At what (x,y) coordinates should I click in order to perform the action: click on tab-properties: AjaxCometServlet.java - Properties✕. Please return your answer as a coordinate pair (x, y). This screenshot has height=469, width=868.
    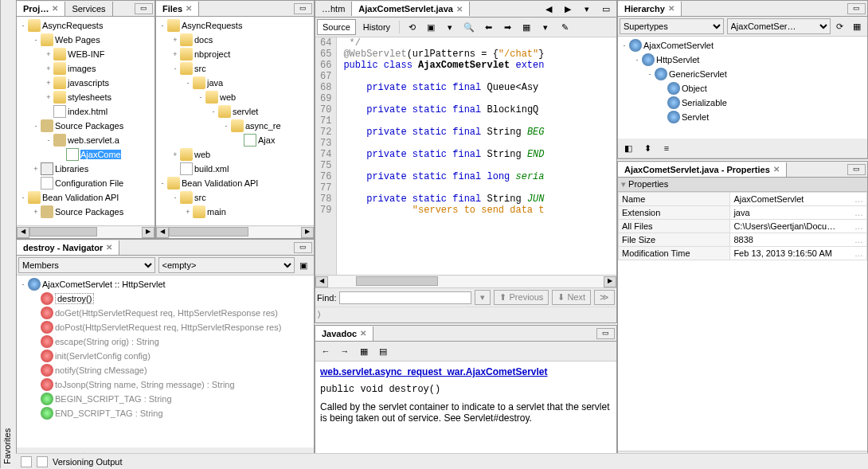
    Looking at the image, I should click on (702, 170).